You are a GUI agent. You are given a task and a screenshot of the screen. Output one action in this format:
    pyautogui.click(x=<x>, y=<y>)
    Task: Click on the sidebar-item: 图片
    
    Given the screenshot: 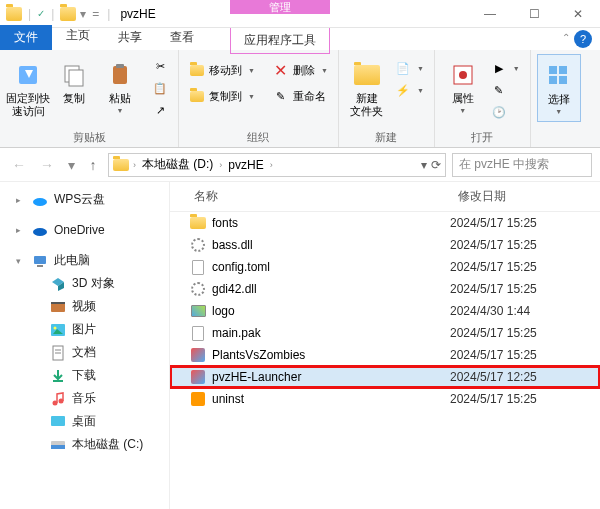 What is the action you would take?
    pyautogui.click(x=84, y=330)
    